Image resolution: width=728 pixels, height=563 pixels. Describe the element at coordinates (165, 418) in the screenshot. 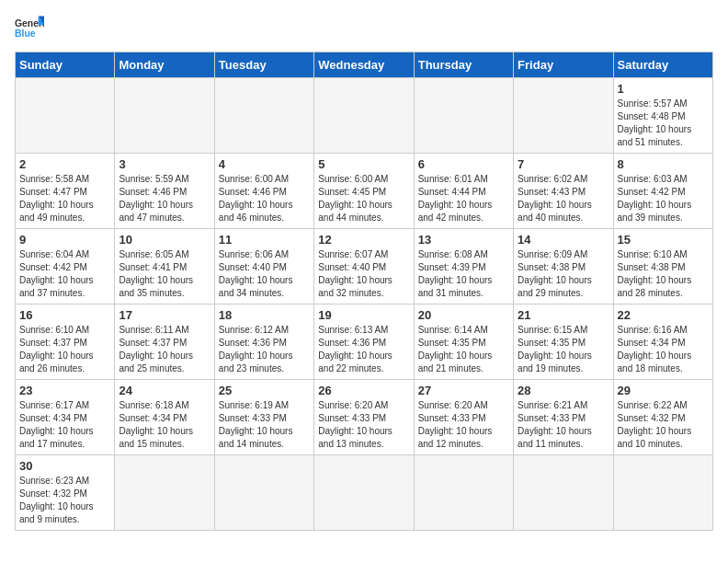

I see `calendar-cell: 24Sunrise: 6:18 AM Sunset: 4:34 PM Dayli…` at that location.